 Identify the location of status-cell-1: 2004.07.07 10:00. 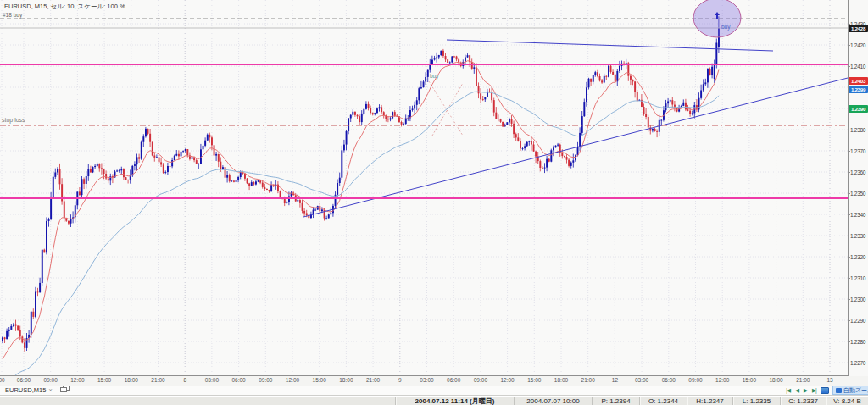
(553, 401).